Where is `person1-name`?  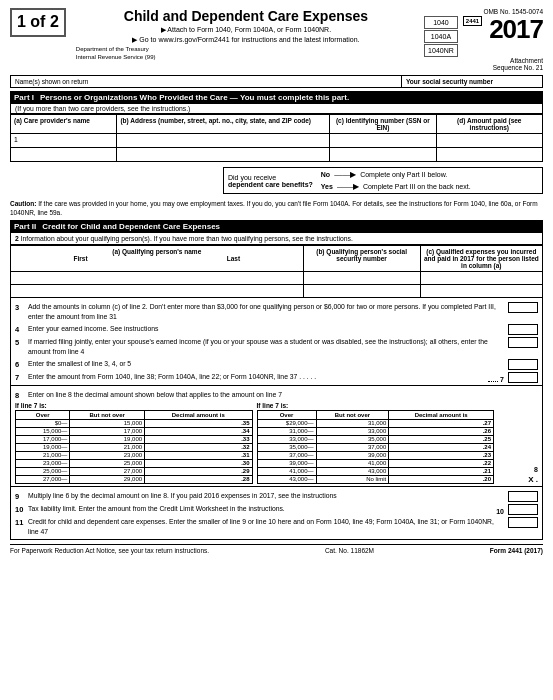
person1-name is located at coordinates (158, 278).